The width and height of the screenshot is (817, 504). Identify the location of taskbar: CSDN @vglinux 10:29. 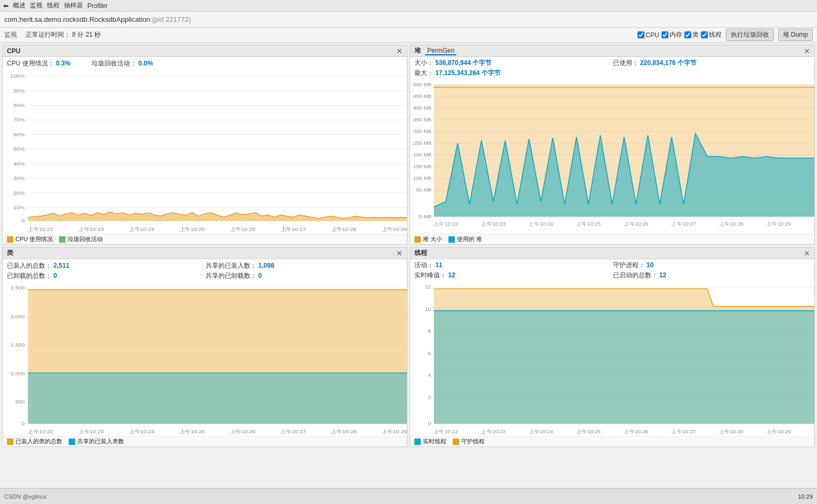
(409, 496).